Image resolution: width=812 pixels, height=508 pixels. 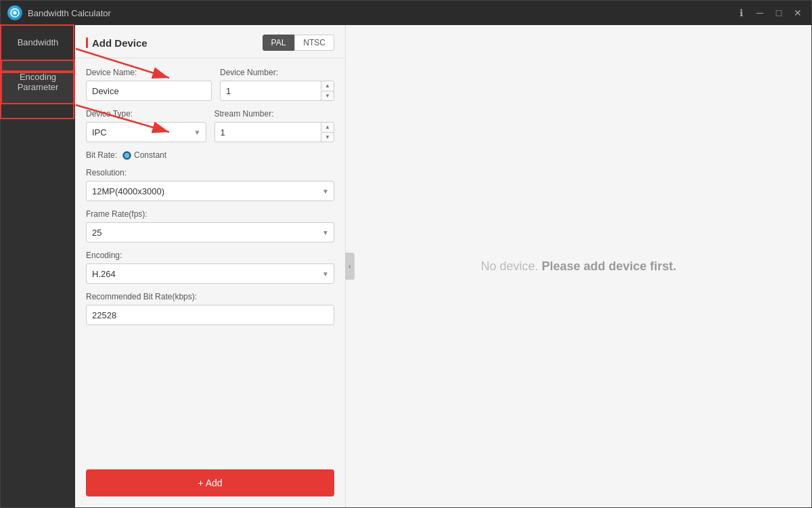 What do you see at coordinates (328, 96) in the screenshot?
I see `device-number-down: ▼` at bounding box center [328, 96].